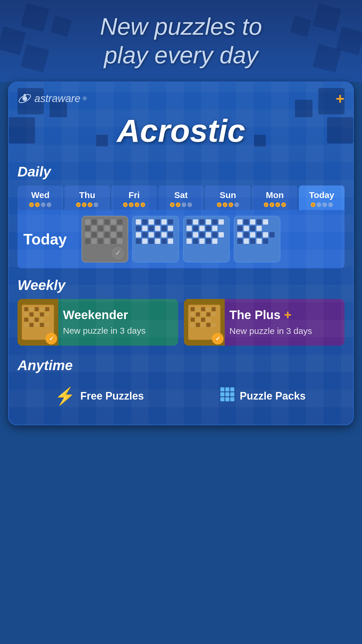  Describe the element at coordinates (85, 99) in the screenshot. I see `logo-registered: ®` at that location.